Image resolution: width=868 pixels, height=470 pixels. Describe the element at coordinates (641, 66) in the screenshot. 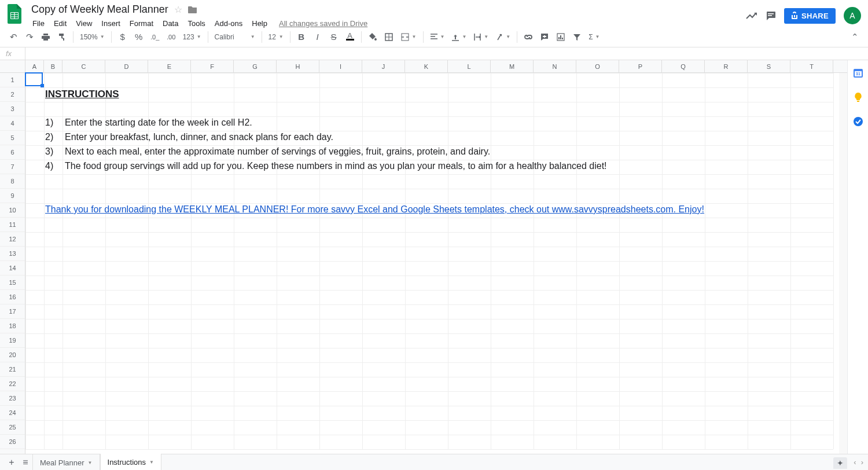

I see `column-header-P: P` at that location.